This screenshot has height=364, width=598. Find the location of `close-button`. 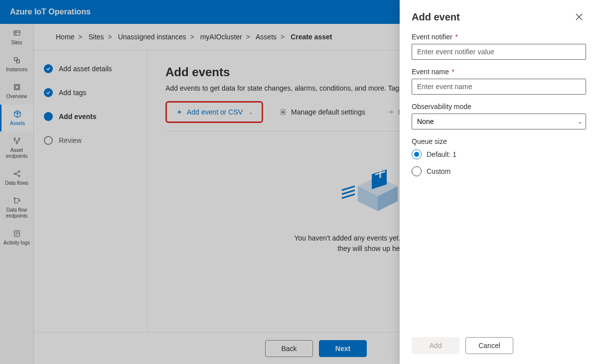

close-button is located at coordinates (579, 17).